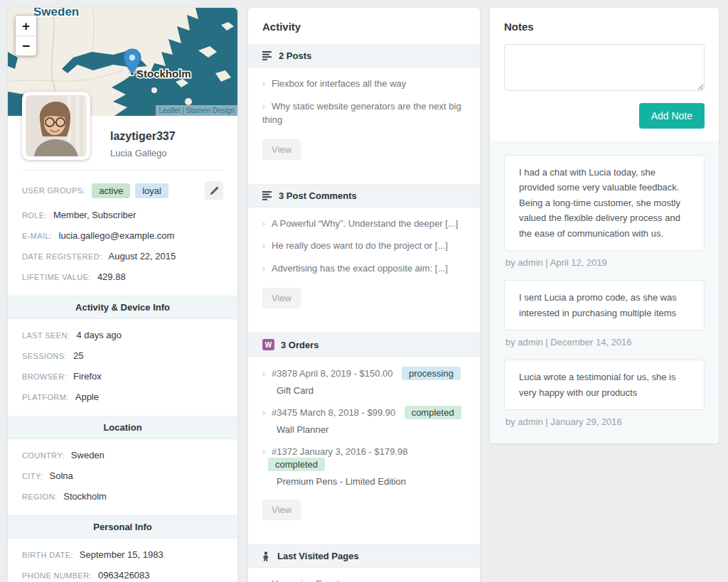 This screenshot has width=728, height=582. Describe the element at coordinates (33, 476) in the screenshot. I see `field-label: CITY:` at that location.